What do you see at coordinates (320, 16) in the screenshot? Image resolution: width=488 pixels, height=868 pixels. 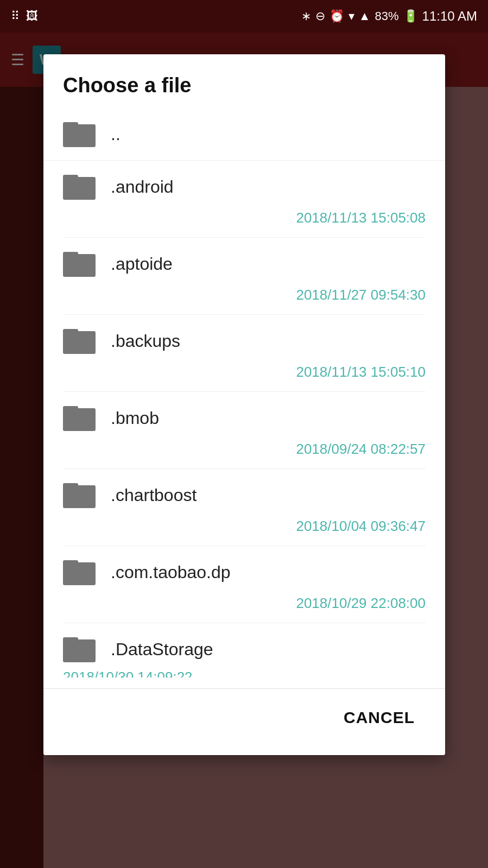 I see `minus-circle-icon: ⊖` at bounding box center [320, 16].